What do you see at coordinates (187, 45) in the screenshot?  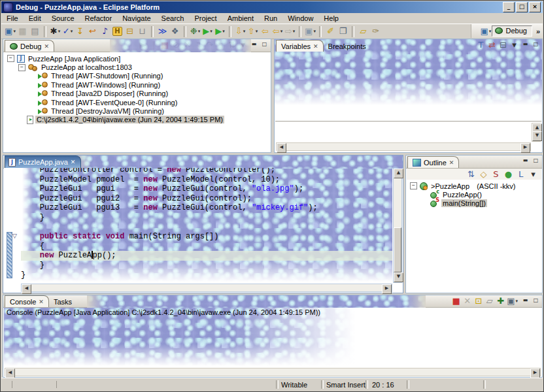 I see `remove-terminated-icon: ✕` at bounding box center [187, 45].